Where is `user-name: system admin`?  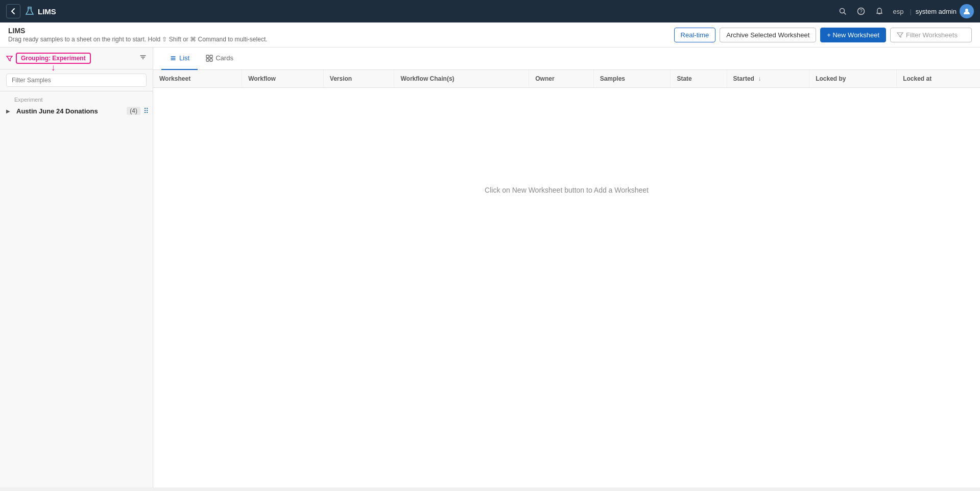
user-name: system admin is located at coordinates (936, 11).